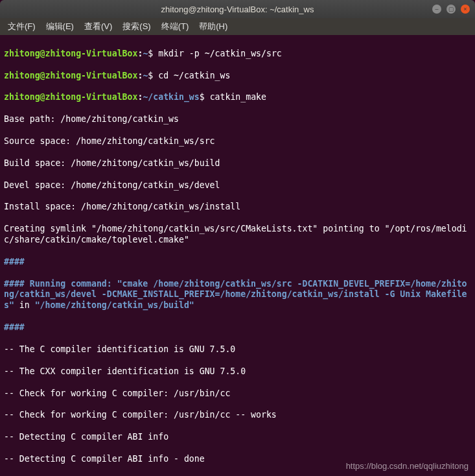 The image size is (475, 476). Describe the element at coordinates (237, 437) in the screenshot. I see `output-line: -- Detecting C compiler ABI info` at that location.